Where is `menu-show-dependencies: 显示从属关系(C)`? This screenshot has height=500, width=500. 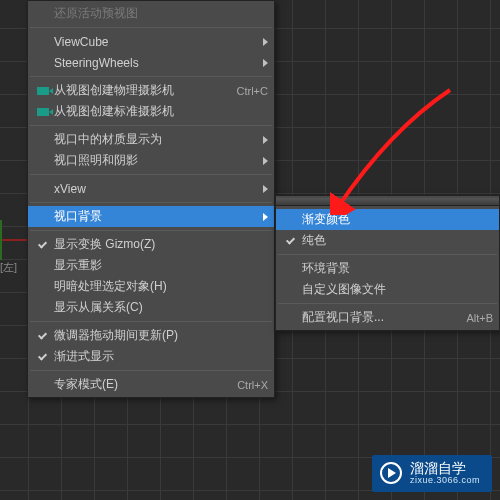 menu-show-dependencies: 显示从属关系(C) is located at coordinates (151, 308).